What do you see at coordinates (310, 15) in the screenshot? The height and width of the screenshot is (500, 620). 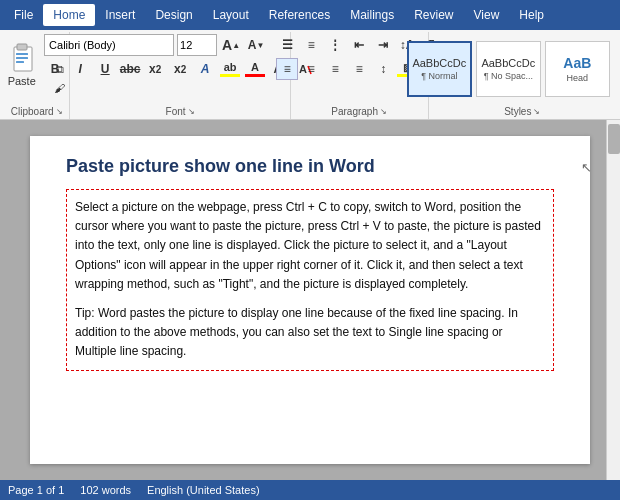 I see `menu-bar: File Home Insert Design Layout Reference…` at bounding box center [310, 15].